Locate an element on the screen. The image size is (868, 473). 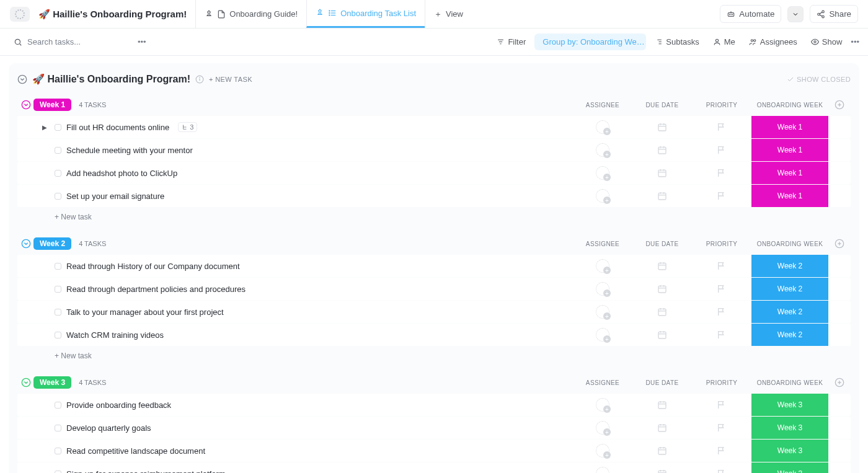
new-task-inline: + NEW TASK is located at coordinates (231, 79).